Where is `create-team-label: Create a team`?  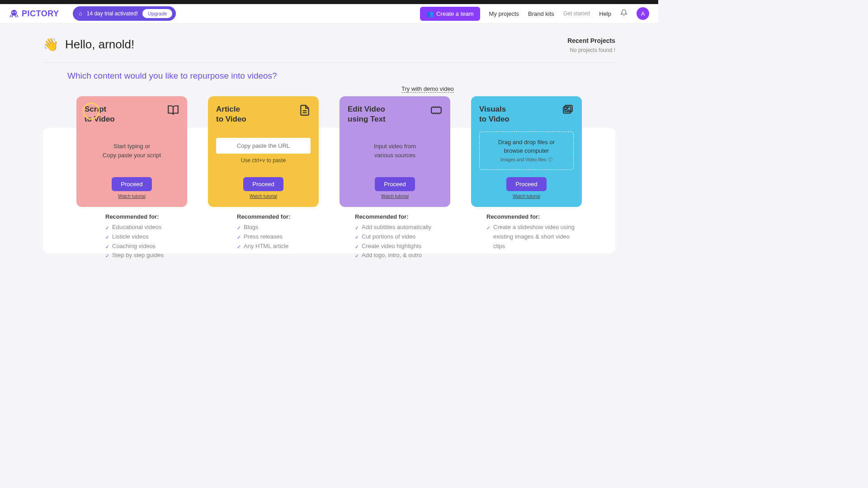 create-team-label: Create a team is located at coordinates (455, 14).